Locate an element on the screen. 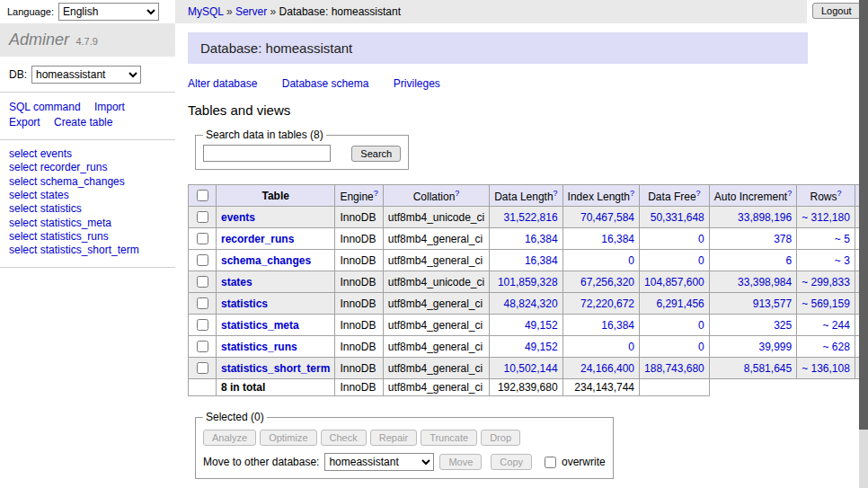 The width and height of the screenshot is (868, 488). overwrite-checkbox is located at coordinates (550, 462).